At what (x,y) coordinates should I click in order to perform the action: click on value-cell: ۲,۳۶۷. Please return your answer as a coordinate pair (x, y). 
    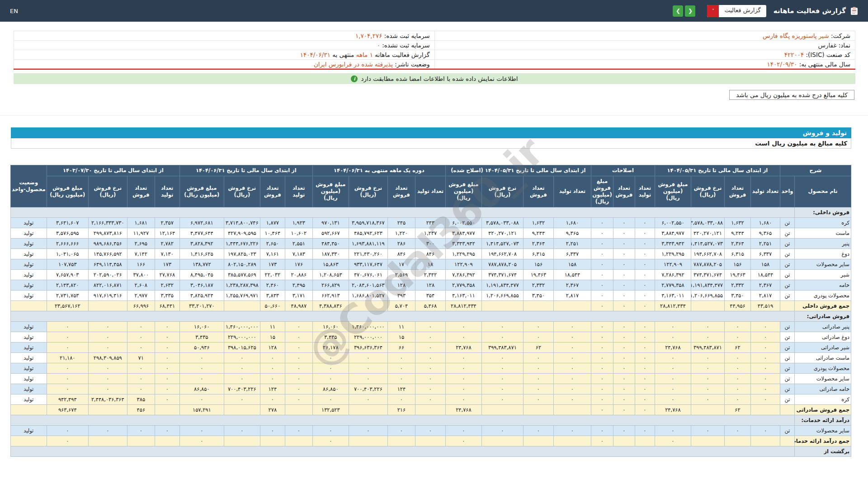
    Looking at the image, I should click on (765, 285).